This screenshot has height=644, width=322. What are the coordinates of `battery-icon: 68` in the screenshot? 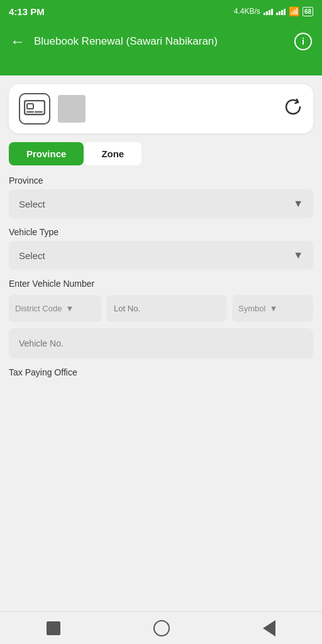 It's located at (308, 11).